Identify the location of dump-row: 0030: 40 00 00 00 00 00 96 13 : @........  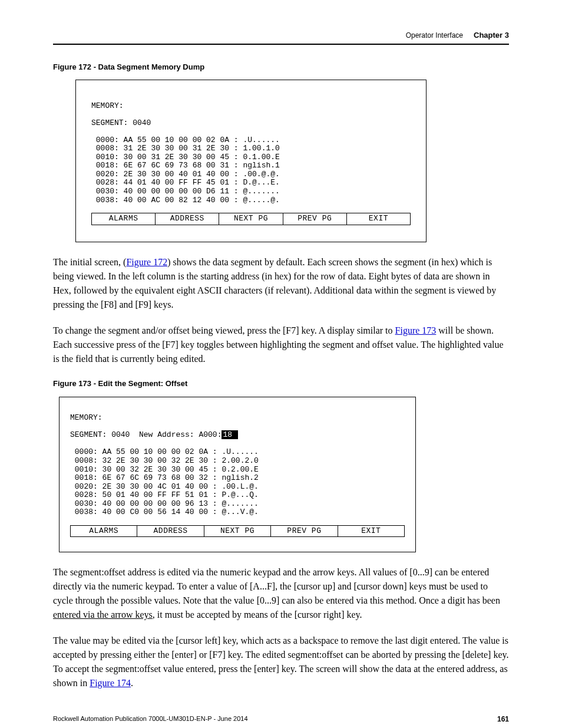
(164, 503).